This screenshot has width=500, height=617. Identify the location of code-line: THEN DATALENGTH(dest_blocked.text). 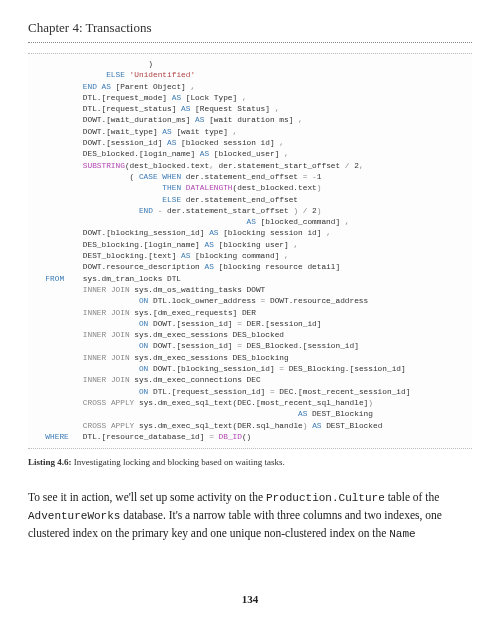
(178, 188).